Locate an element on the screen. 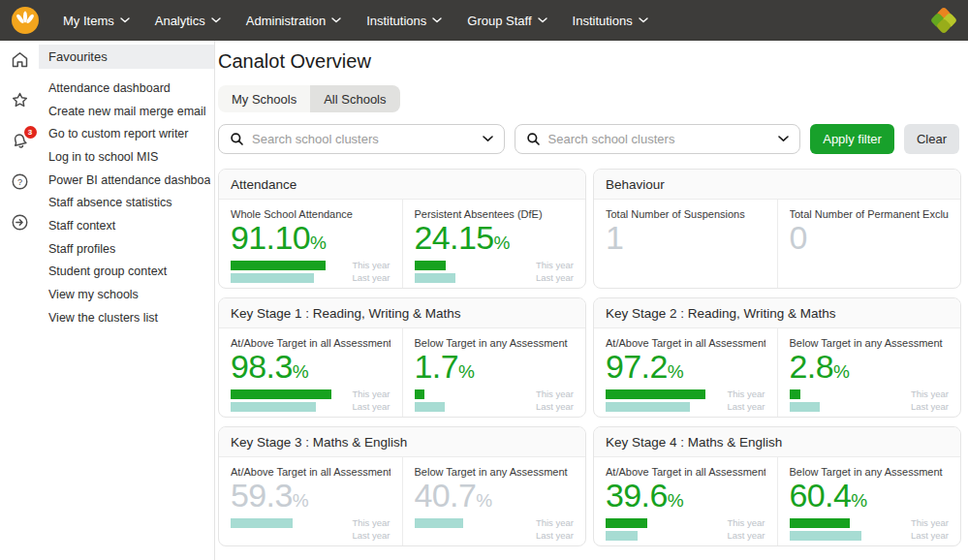  nav-item-label: My Items is located at coordinates (89, 21).